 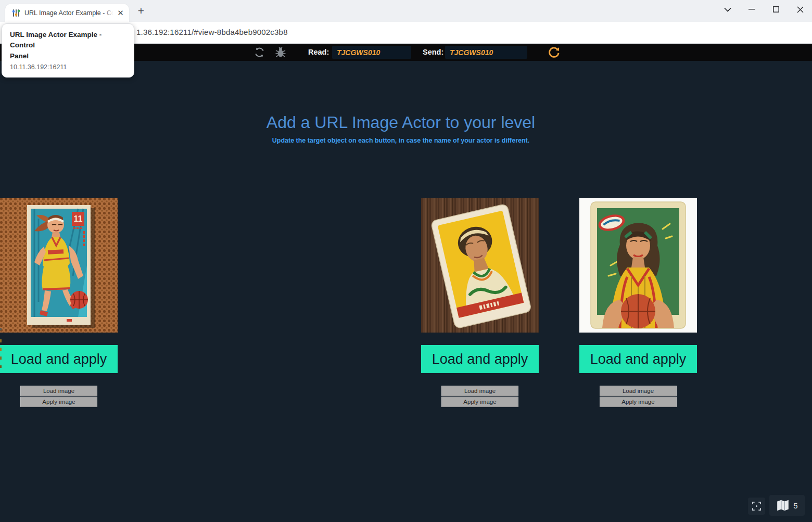 What do you see at coordinates (787, 505) in the screenshot?
I see `map-views-button: 5` at bounding box center [787, 505].